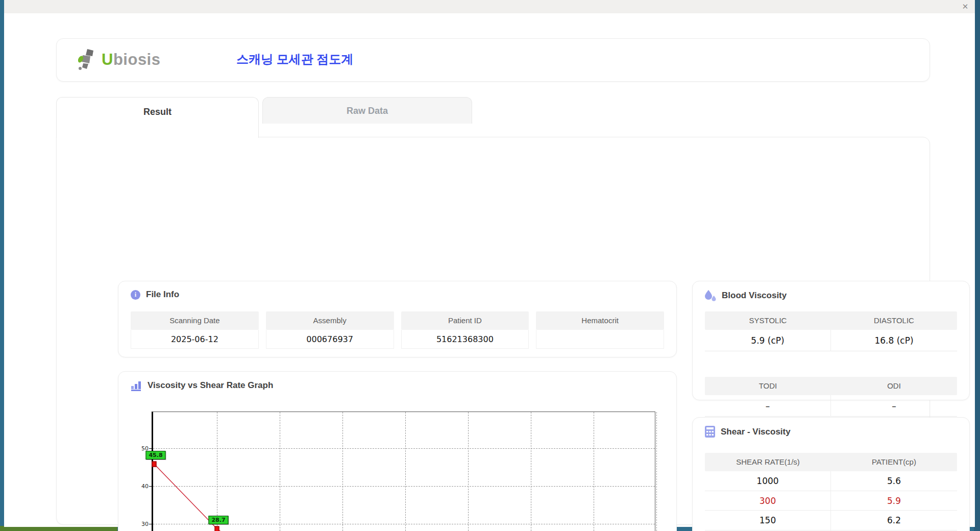 The height and width of the screenshot is (531, 980). Describe the element at coordinates (403, 471) in the screenshot. I see `viscosity-shear-plot: 10203040501251050100150300100045.828.716…` at that location.